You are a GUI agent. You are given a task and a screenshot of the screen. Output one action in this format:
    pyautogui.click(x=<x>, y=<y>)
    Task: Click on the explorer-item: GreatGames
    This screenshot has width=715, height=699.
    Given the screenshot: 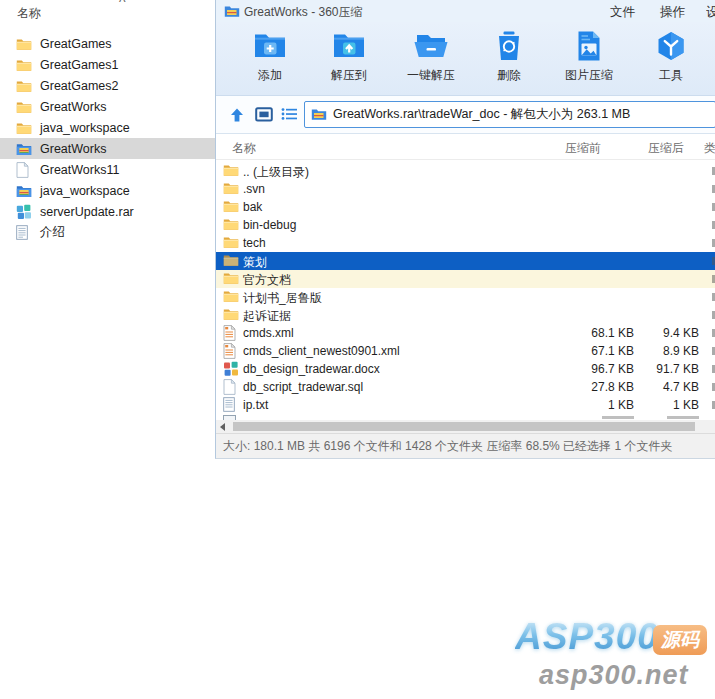 What is the action you would take?
    pyautogui.click(x=108, y=44)
    